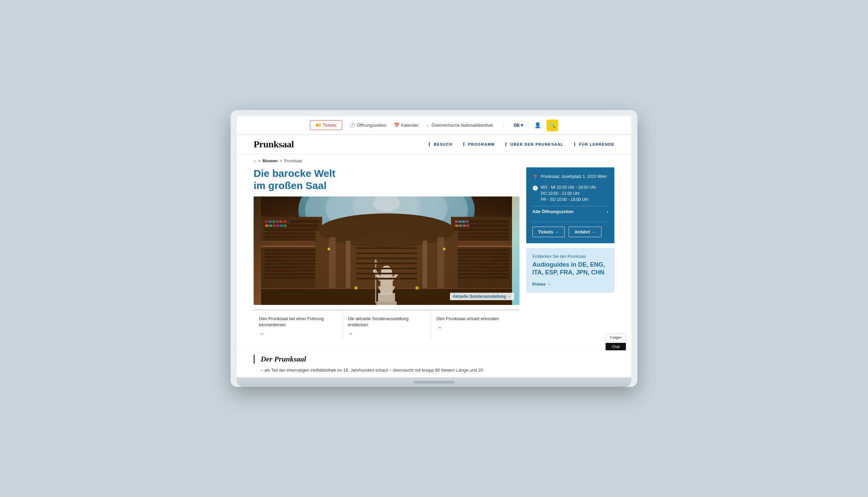 This screenshot has width=868, height=497. What do you see at coordinates (536, 125) in the screenshot?
I see `top-bar-right: DE ▾ 👤 🔍` at bounding box center [536, 125].